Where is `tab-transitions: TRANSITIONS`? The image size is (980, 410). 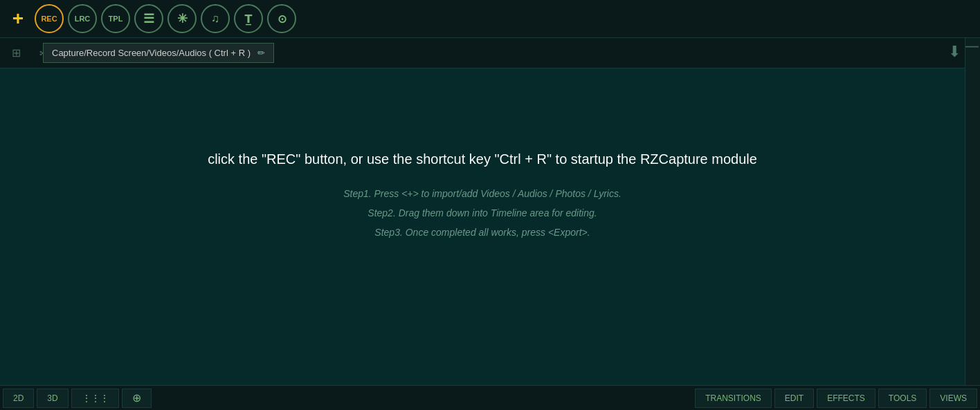 tab-transitions: TRANSITIONS is located at coordinates (734, 398).